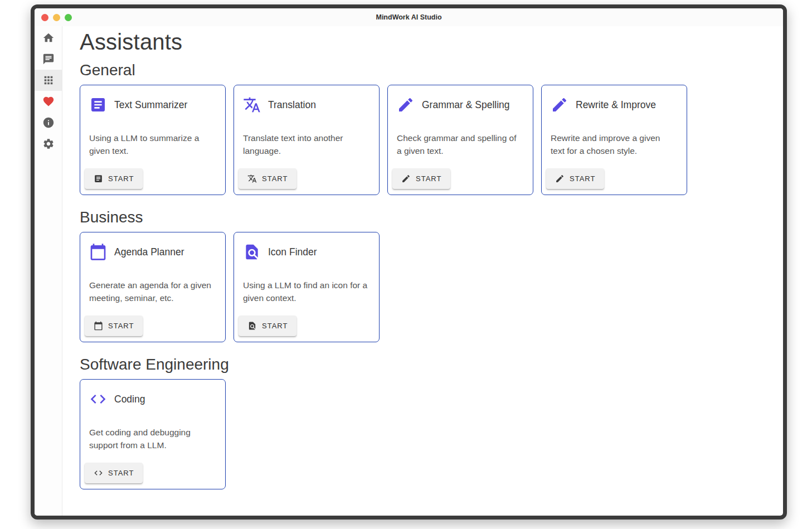 The width and height of the screenshot is (812, 529). What do you see at coordinates (48, 144) in the screenshot?
I see `settings-icon` at bounding box center [48, 144].